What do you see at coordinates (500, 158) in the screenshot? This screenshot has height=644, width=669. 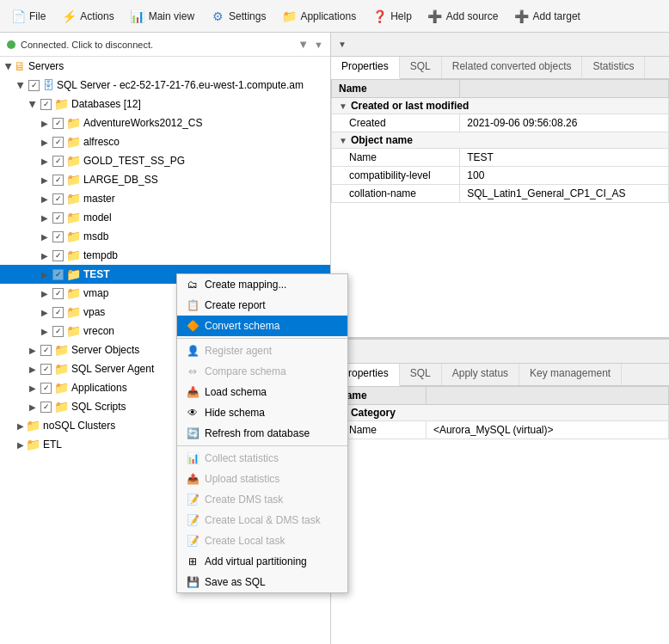 I see `table-row: Name TEST` at bounding box center [500, 158].